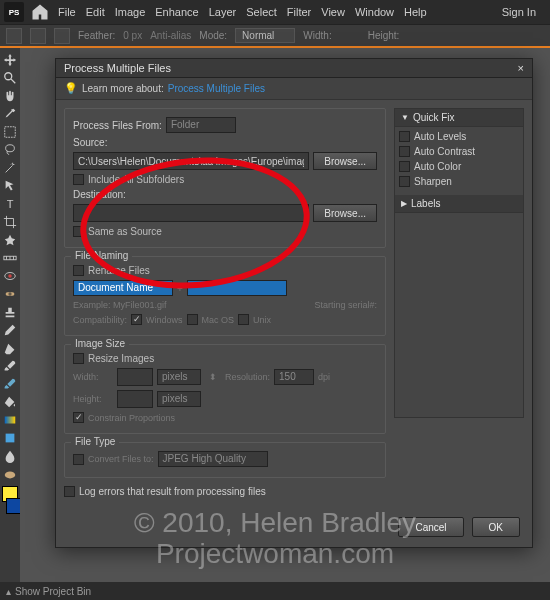  What do you see at coordinates (275, 36) in the screenshot?
I see `options-bar: Feather: 0 px Anti-alias Mode: Normal Wi…` at bounding box center [275, 36].